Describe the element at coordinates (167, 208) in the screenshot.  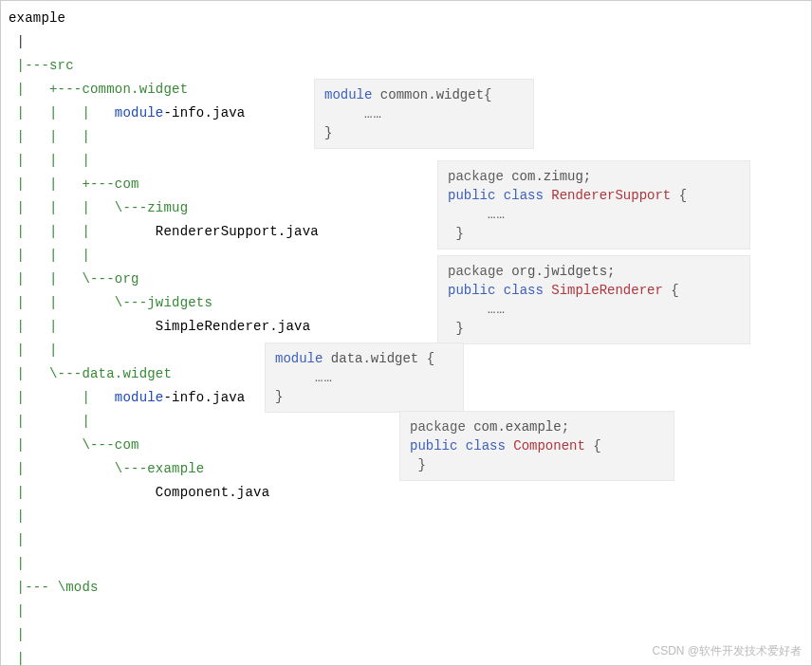
I see `zimug-folder: zimug` at that location.